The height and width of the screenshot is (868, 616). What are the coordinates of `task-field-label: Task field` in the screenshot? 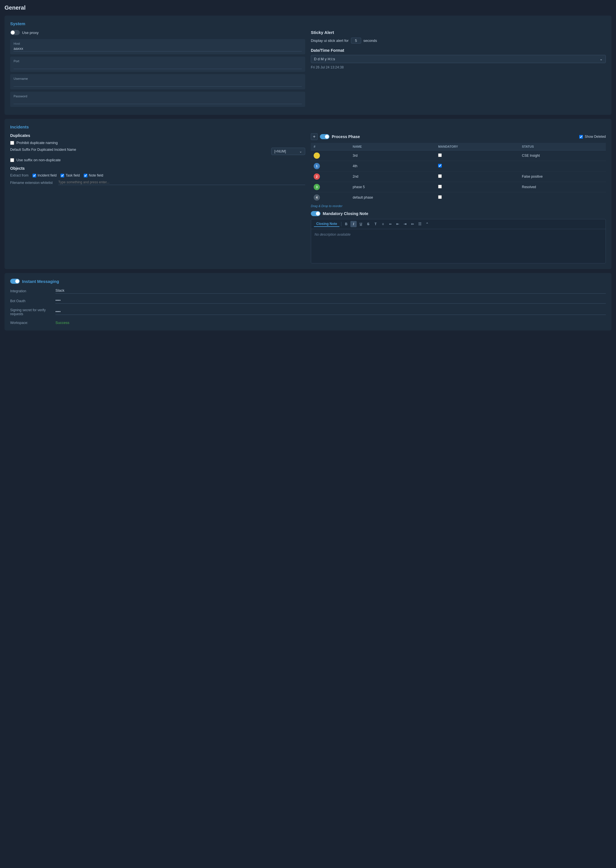 It's located at (70, 175).